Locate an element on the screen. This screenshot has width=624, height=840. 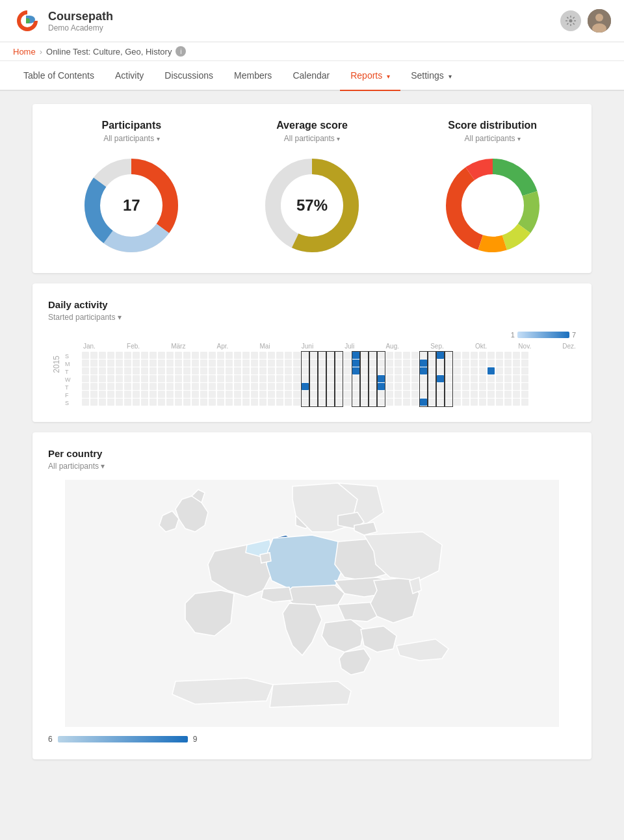
cal-legend-max: 7 is located at coordinates (574, 335).